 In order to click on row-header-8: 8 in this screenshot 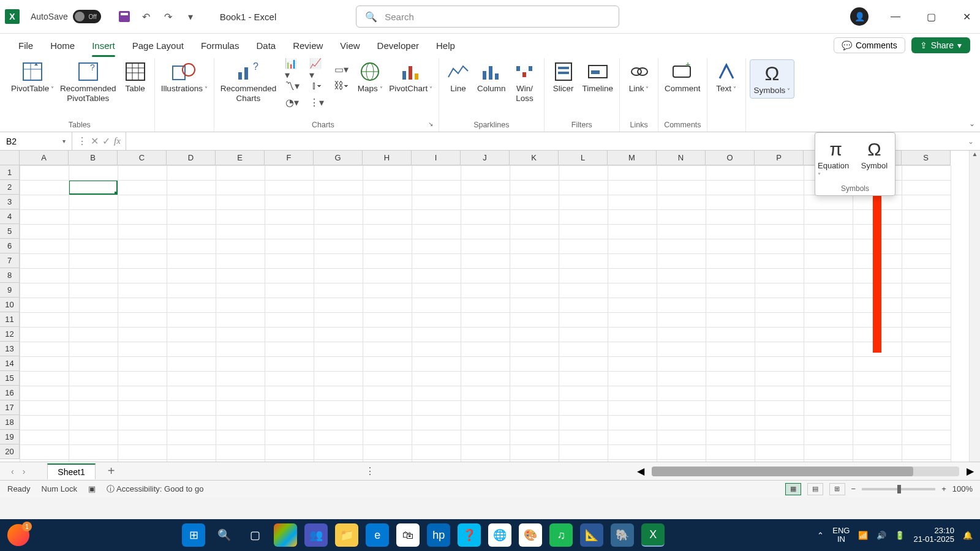, I will do `click(10, 276)`.